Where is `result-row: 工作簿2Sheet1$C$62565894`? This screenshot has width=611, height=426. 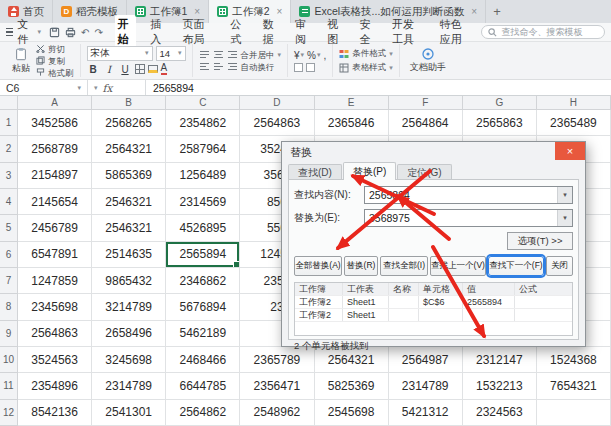
result-row: 工作簿2Sheet1$C$62565894 is located at coordinates (434, 302).